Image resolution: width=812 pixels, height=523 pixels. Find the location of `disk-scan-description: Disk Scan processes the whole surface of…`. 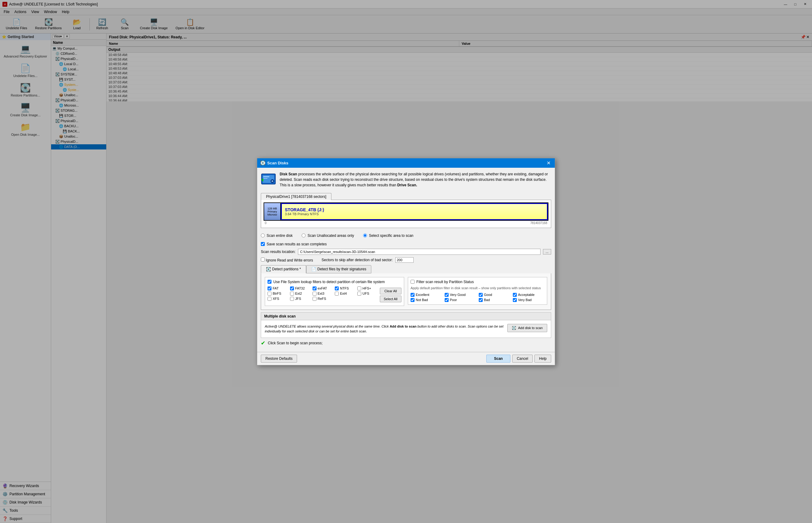

disk-scan-description: Disk Scan processes the whole surface of… is located at coordinates (406, 181).